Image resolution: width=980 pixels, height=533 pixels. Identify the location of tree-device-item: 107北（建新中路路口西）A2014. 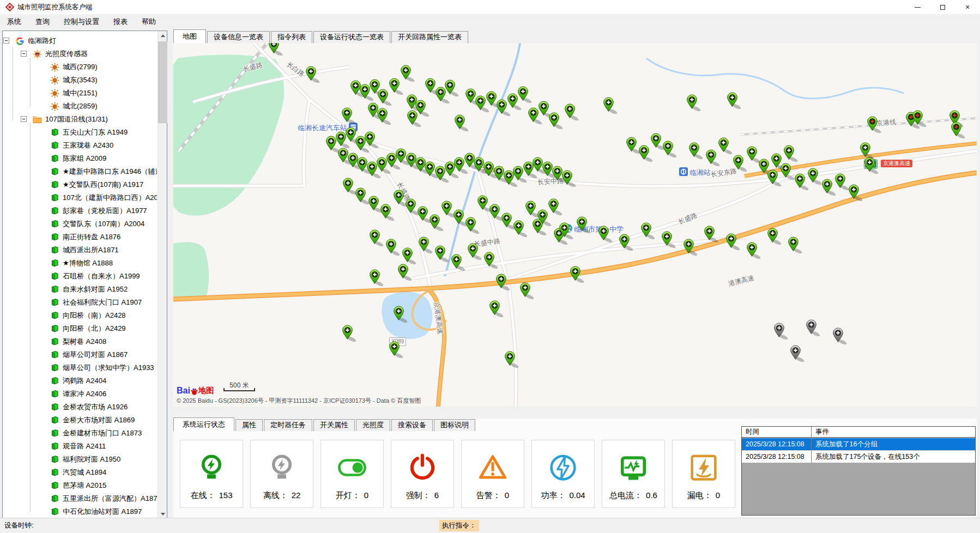
(104, 198).